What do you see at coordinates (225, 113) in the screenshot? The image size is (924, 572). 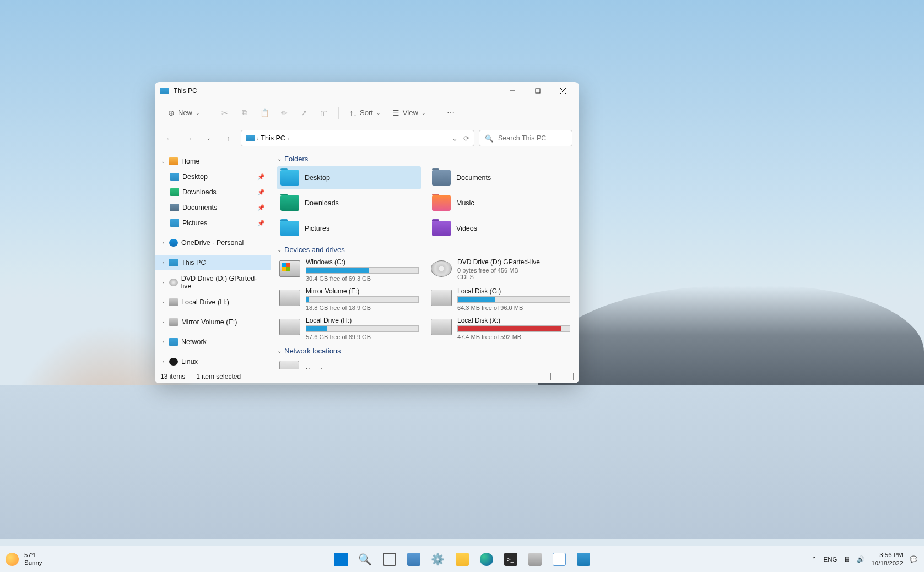 I see `cut-icon: ✂` at bounding box center [225, 113].